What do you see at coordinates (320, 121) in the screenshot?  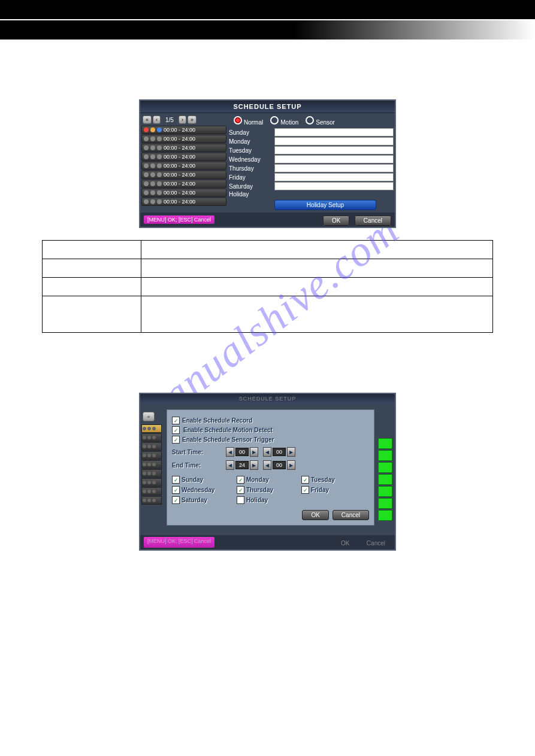 I see `mode-sensor: Sensor` at bounding box center [320, 121].